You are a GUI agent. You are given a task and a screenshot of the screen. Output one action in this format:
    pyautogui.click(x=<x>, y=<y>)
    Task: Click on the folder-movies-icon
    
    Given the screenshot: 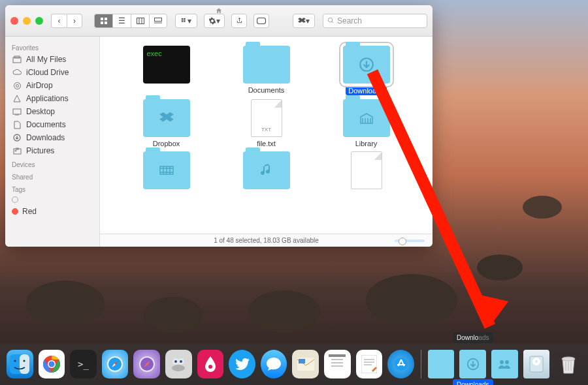 What is the action you would take?
    pyautogui.click(x=167, y=170)
    